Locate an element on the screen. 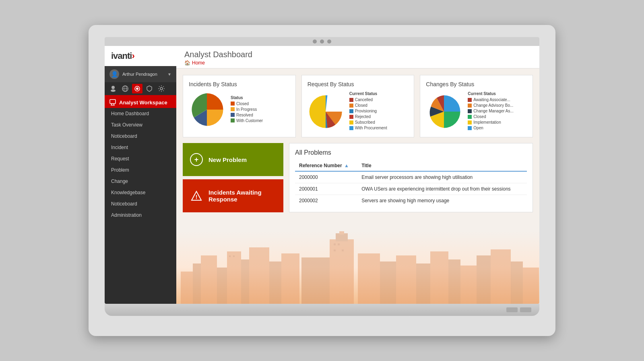 The image size is (644, 361). request-pie is located at coordinates (326, 112).